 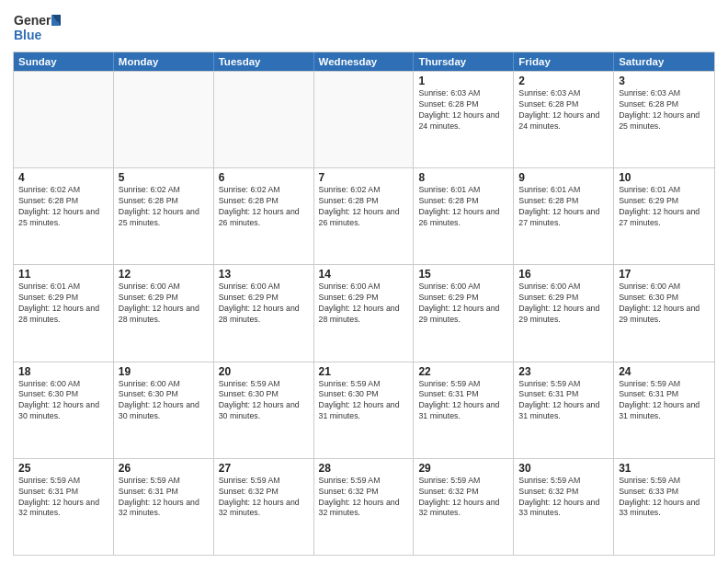 What do you see at coordinates (64, 62) in the screenshot?
I see `header-cell-sunday: Sunday` at bounding box center [64, 62].